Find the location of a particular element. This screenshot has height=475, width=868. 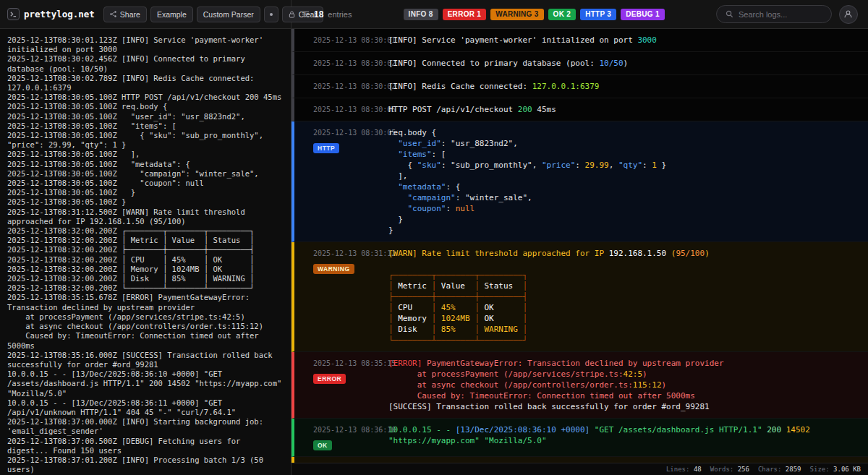

entry-timestamp: 2025-12-13 08:31:12 is located at coordinates (351, 253).